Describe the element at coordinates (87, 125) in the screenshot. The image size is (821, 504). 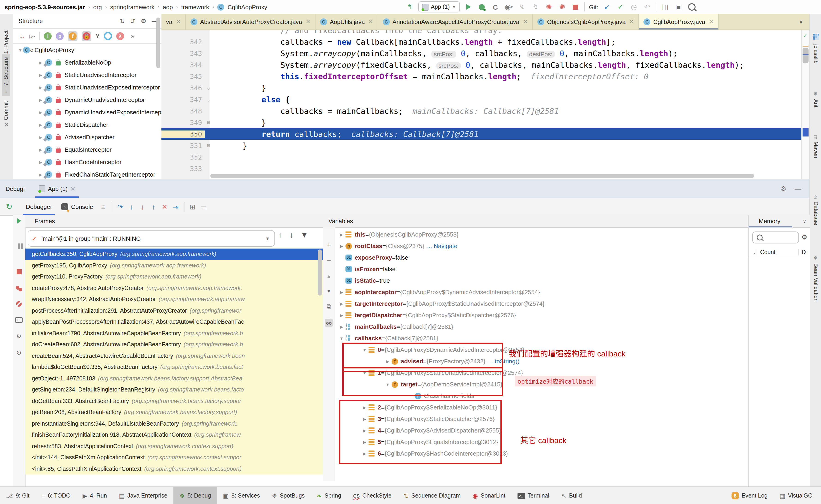
I see `structure-item: ▶CStaticDispatcher` at that location.